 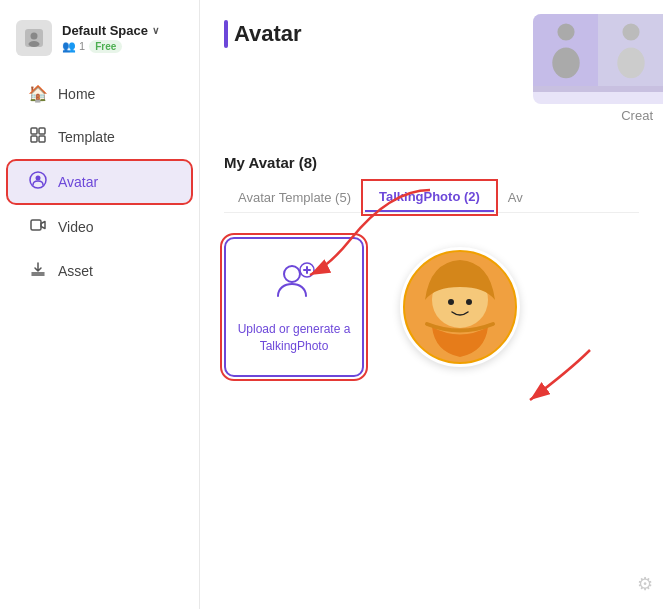 I want to click on sidebar-item-avatar: Avatar, so click(x=100, y=182).